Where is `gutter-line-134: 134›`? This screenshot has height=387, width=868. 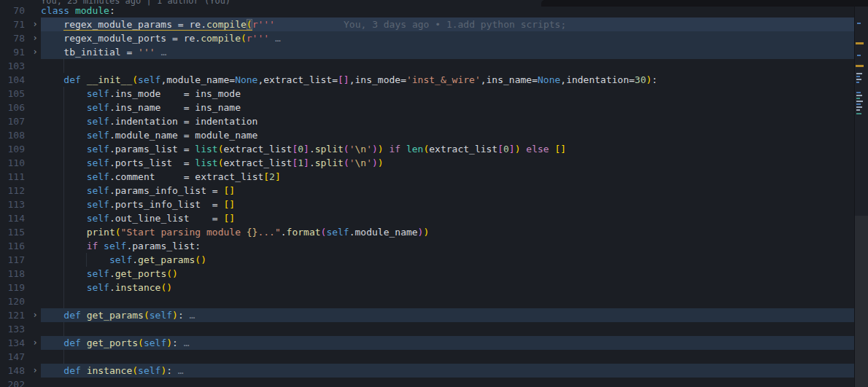
gutter-line-134: 134› is located at coordinates (20, 343).